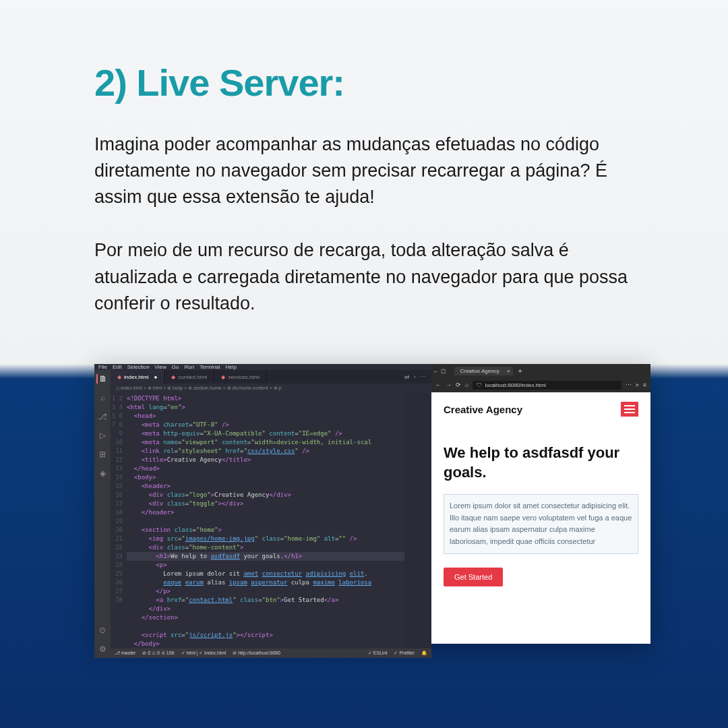  I want to click on reload-icon: ⟳, so click(458, 385).